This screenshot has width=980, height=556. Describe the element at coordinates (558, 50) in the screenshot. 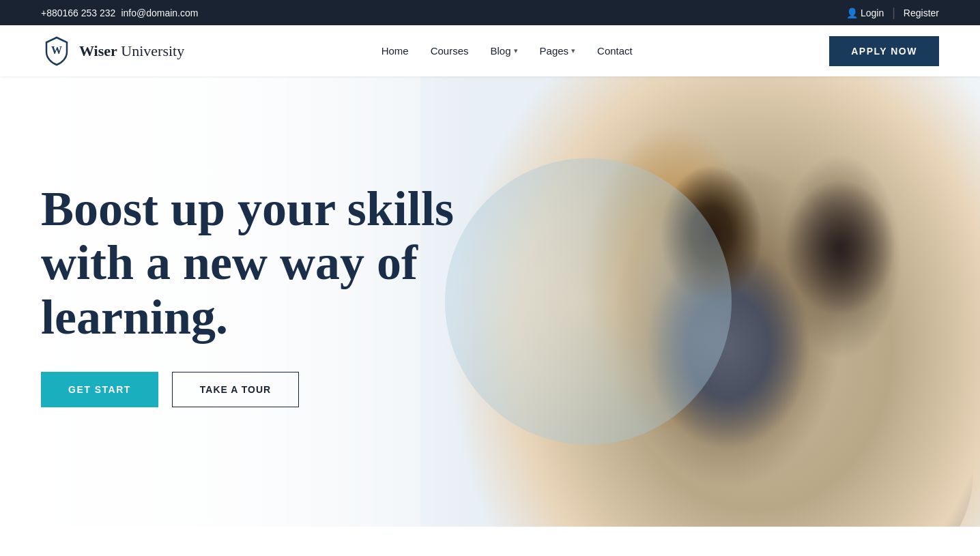

I see `nav-pages: Pages ▾` at that location.